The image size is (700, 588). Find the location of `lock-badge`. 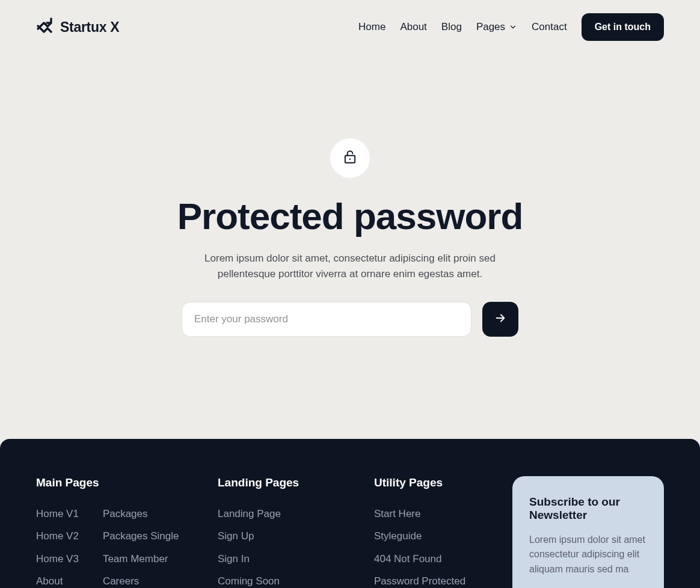

lock-badge is located at coordinates (350, 158).